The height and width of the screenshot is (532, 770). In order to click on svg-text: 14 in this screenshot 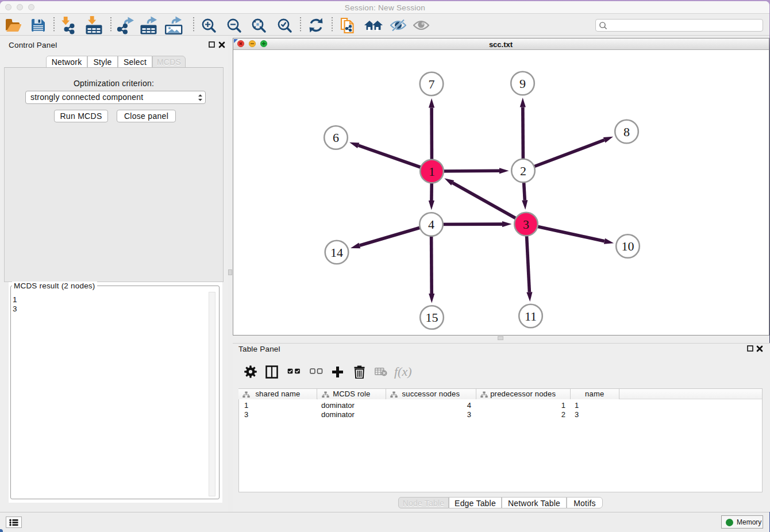, I will do `click(337, 252)`.